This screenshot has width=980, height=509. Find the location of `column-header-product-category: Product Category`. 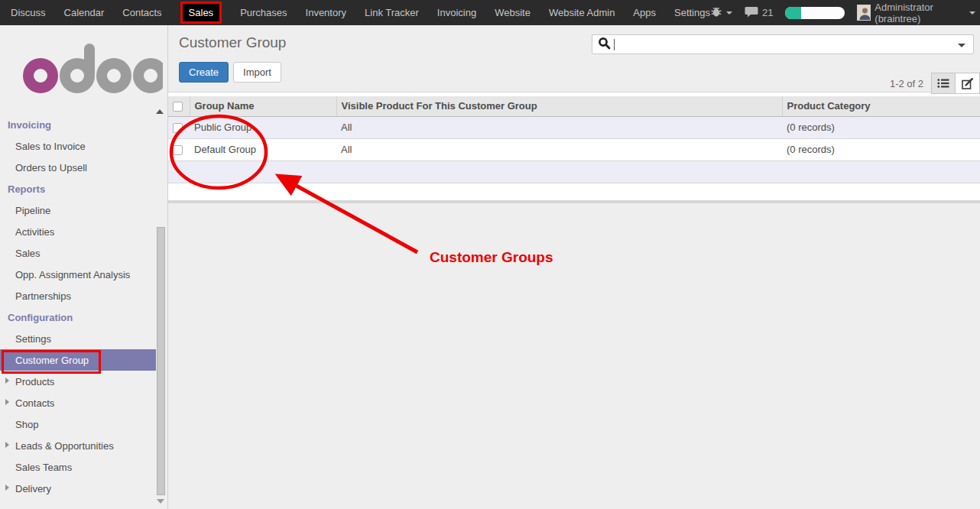

column-header-product-category: Product Category is located at coordinates (881, 106).